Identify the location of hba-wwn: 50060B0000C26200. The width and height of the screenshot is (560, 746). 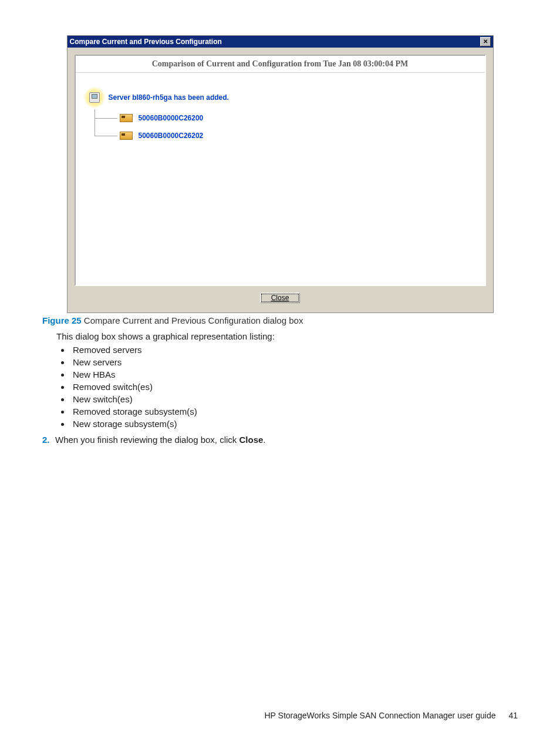
(171, 118).